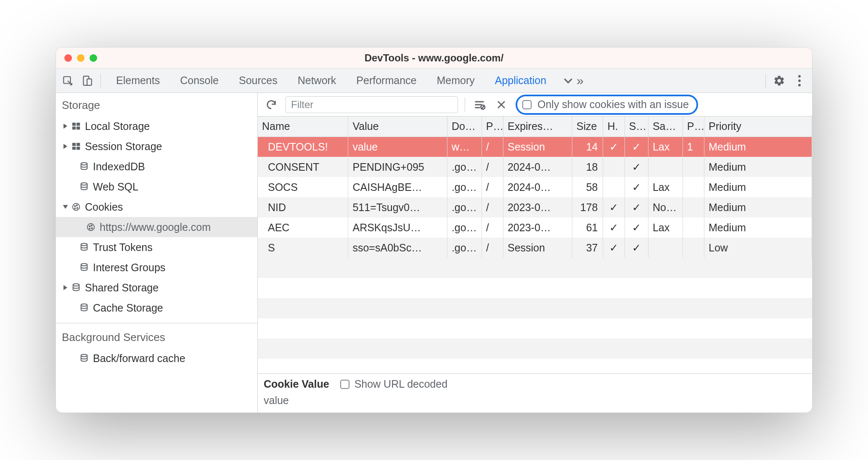 The height and width of the screenshot is (460, 868). Describe the element at coordinates (535, 167) in the screenshot. I see `table-row: CONSENTPENDING+095.go…/2024-0…18✓Medium` at that location.